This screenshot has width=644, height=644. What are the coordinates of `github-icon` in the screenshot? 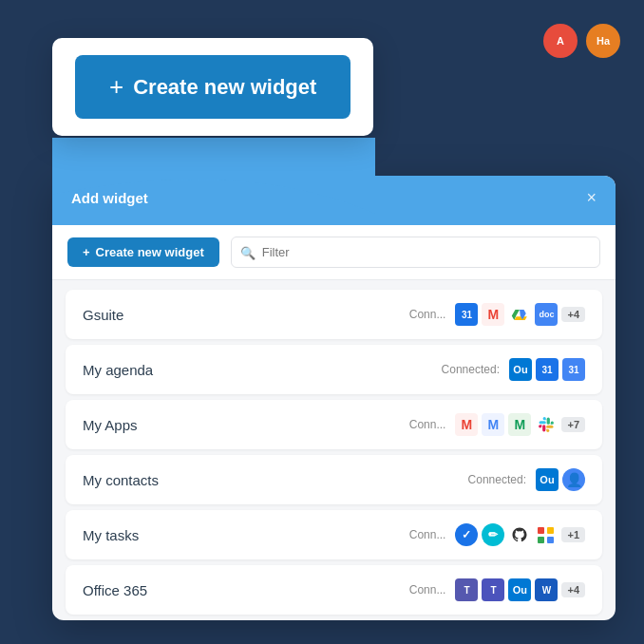 It's located at (520, 535).